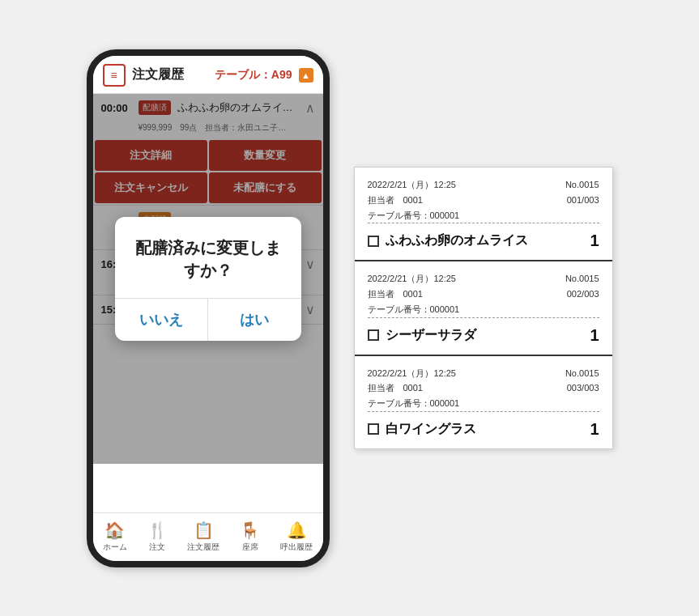 This screenshot has height=616, width=699. I want to click on receipt-item-row-1: ふわふわ卵のオムライス 1, so click(484, 241).